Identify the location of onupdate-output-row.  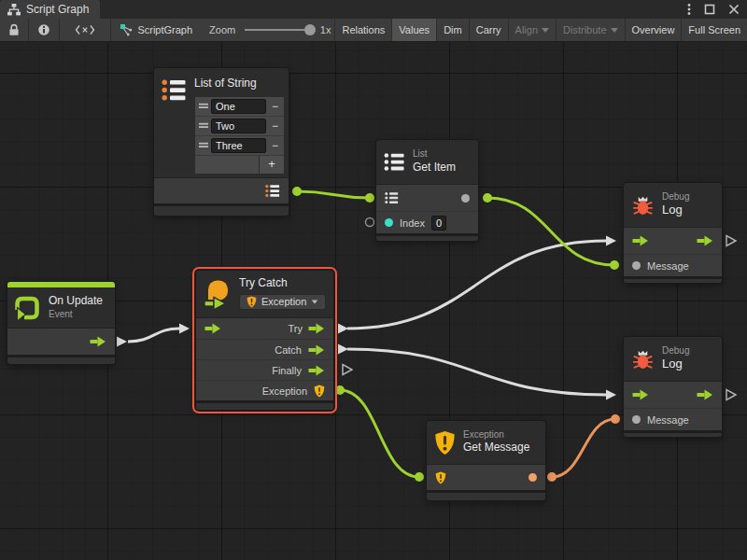
(62, 342).